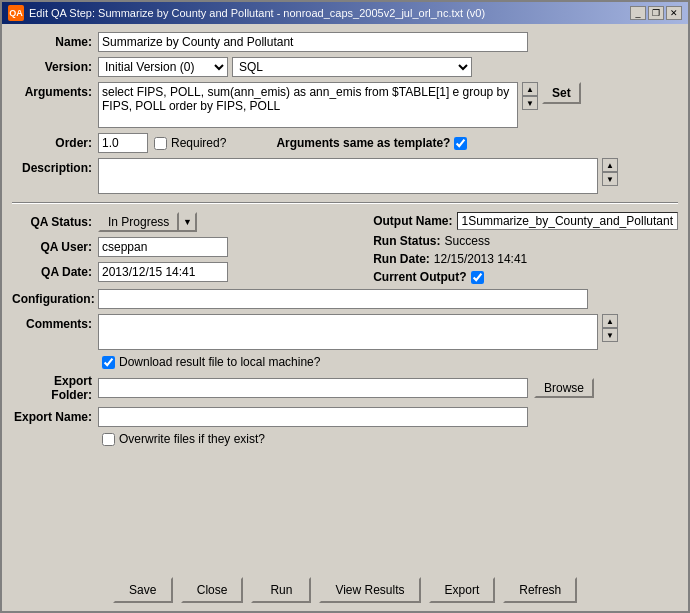 The width and height of the screenshot is (690, 613). What do you see at coordinates (656, 13) in the screenshot?
I see `title-controls: _ ❐ ✕` at bounding box center [656, 13].